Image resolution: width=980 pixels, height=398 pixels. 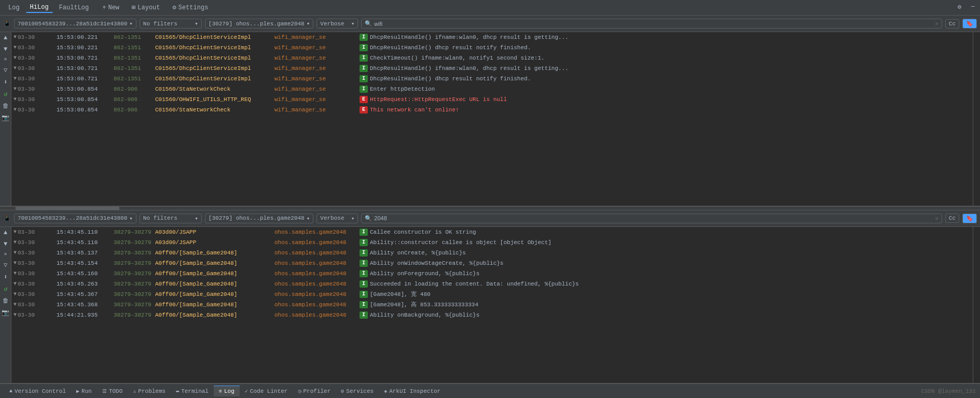 I want to click on search-icon: 🔍, so click(x=368, y=24).